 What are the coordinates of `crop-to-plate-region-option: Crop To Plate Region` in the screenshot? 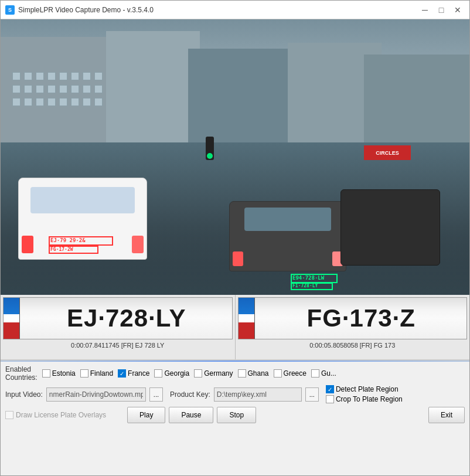 It's located at (365, 399).